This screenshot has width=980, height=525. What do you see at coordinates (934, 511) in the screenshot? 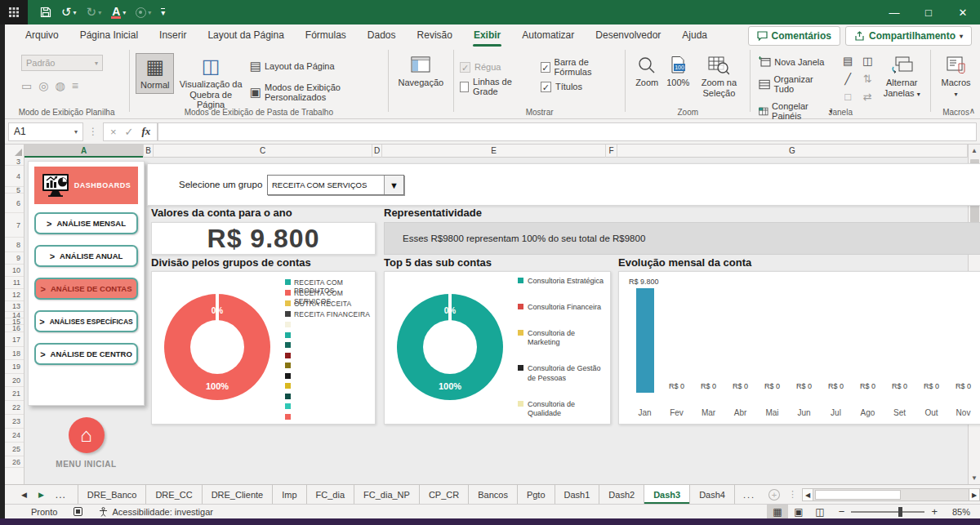
I see `zoom-in-icon: +` at bounding box center [934, 511].